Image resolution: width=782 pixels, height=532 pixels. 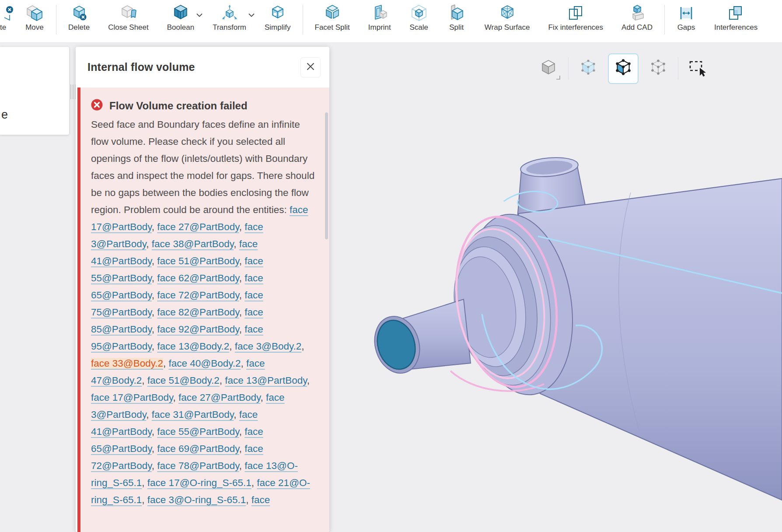 I want to click on dropdown-corner-icon, so click(x=558, y=77).